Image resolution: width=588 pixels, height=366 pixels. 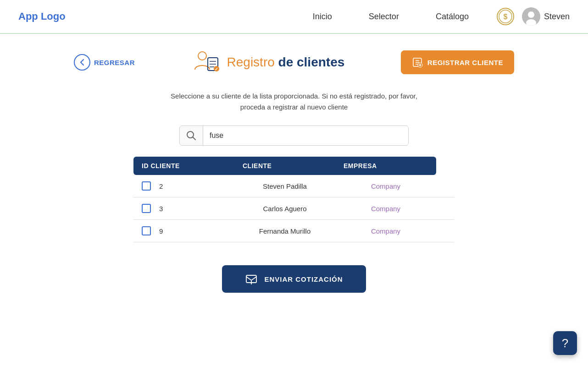 I want to click on nav-catalogo: Catálogo, so click(x=452, y=16).